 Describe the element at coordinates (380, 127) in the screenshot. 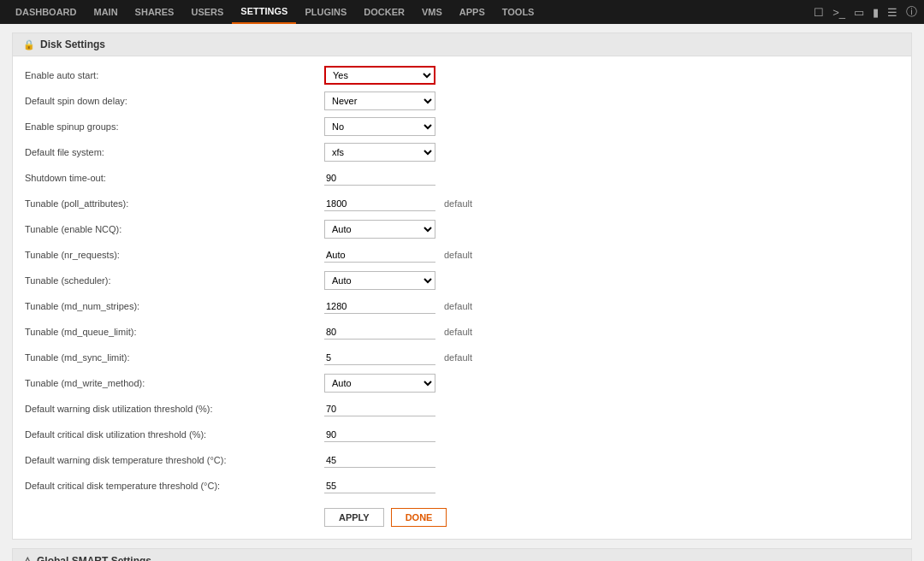

I see `control-enable-spinup-groups: No Yes` at that location.